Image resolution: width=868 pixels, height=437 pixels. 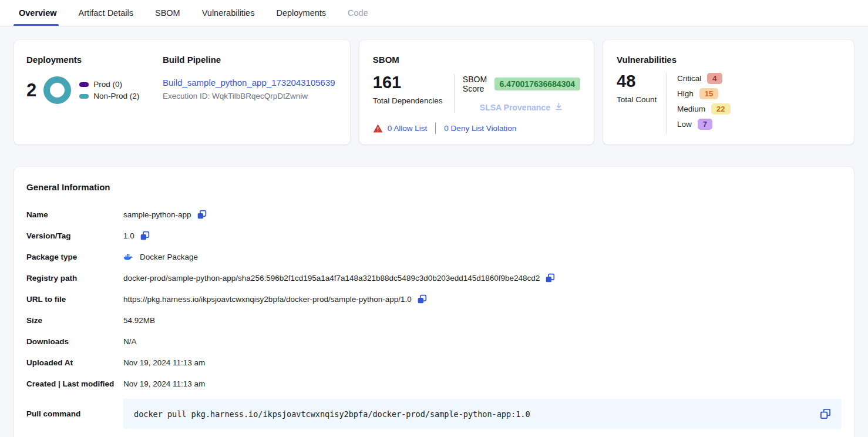 I want to click on severity-row-medium: Medium 22, so click(x=704, y=109).